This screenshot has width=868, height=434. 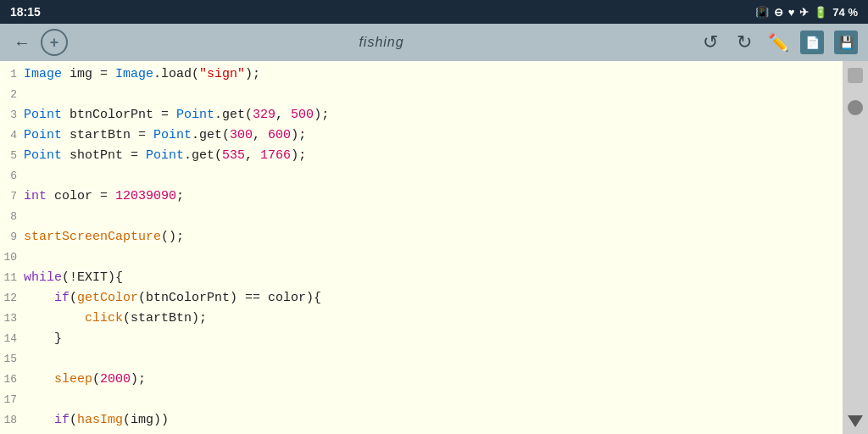 I want to click on time-display: 18:15, so click(x=25, y=12).